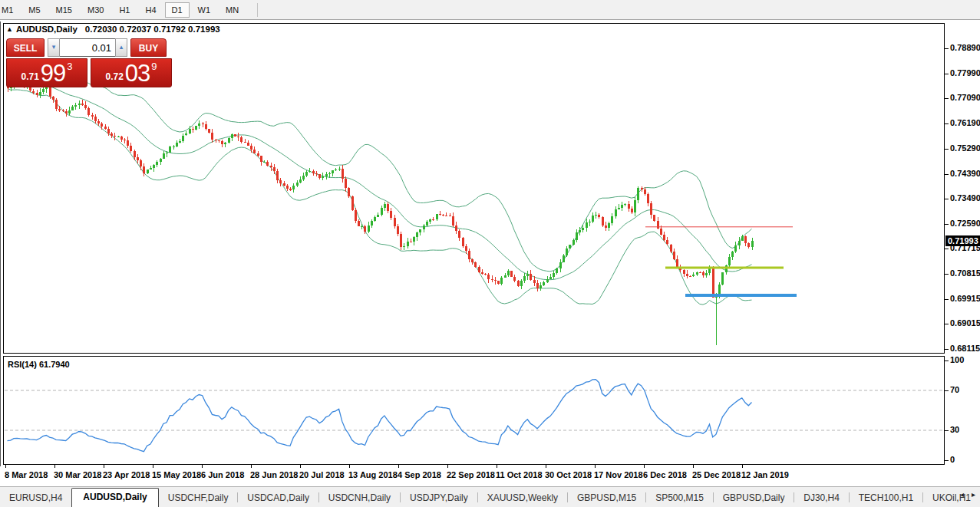 The width and height of the screenshot is (980, 507). Describe the element at coordinates (754, 499) in the screenshot. I see `tab-gbpusd-daily: GBPUSD,Daily` at that location.